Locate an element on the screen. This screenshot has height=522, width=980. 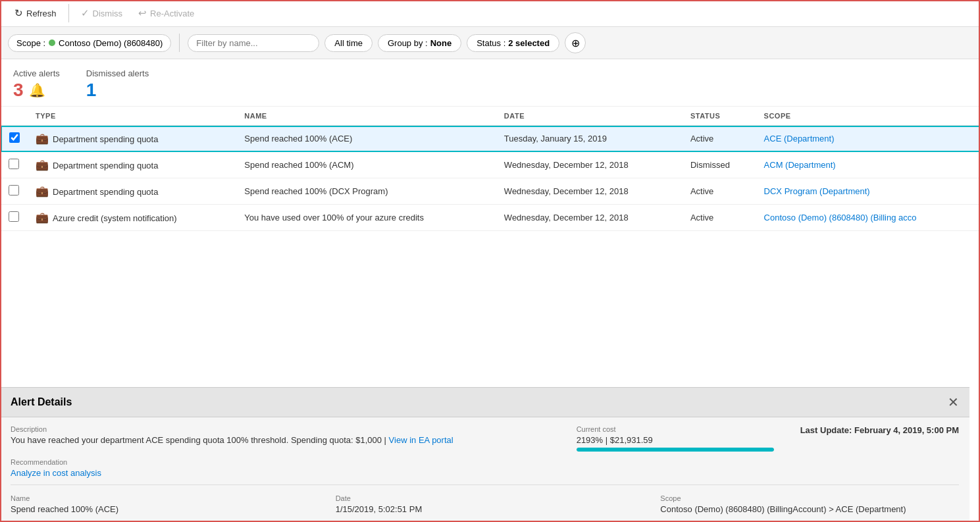
row-scope: Contoso (Demo) (8608480) (Billing acco is located at coordinates (868, 218).